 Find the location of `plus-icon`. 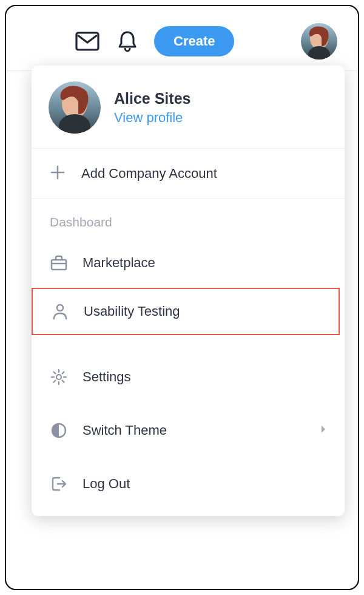

plus-icon is located at coordinates (58, 174).